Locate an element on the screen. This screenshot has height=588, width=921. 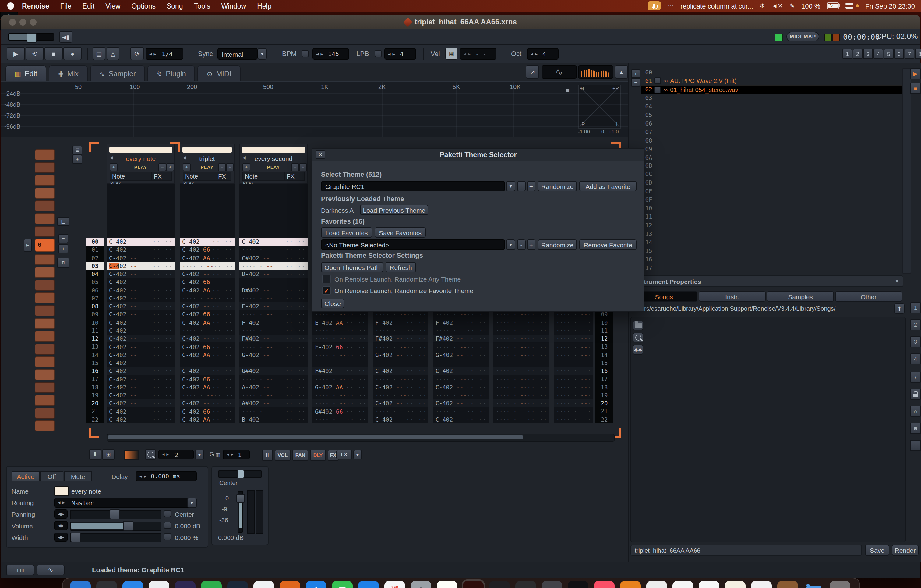
favorite-dropdown: <No Theme Selected> is located at coordinates (413, 245).